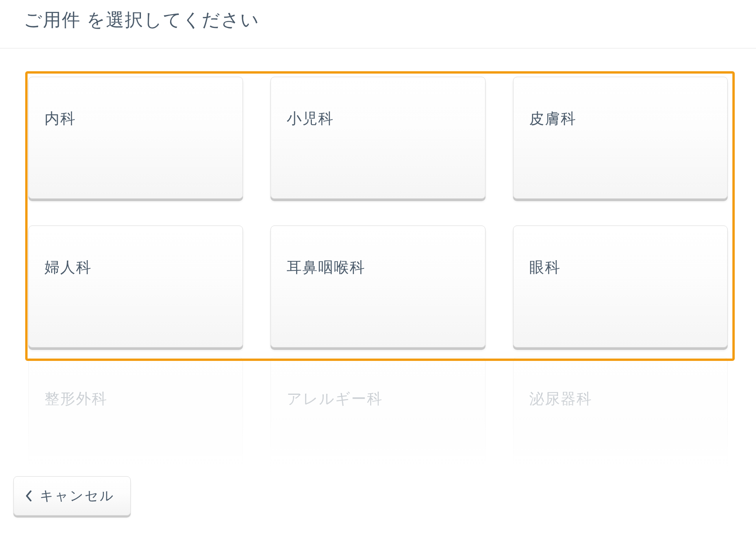 The height and width of the screenshot is (551, 756). Describe the element at coordinates (77, 496) in the screenshot. I see `cancel-button-label: キャンセル` at that location.